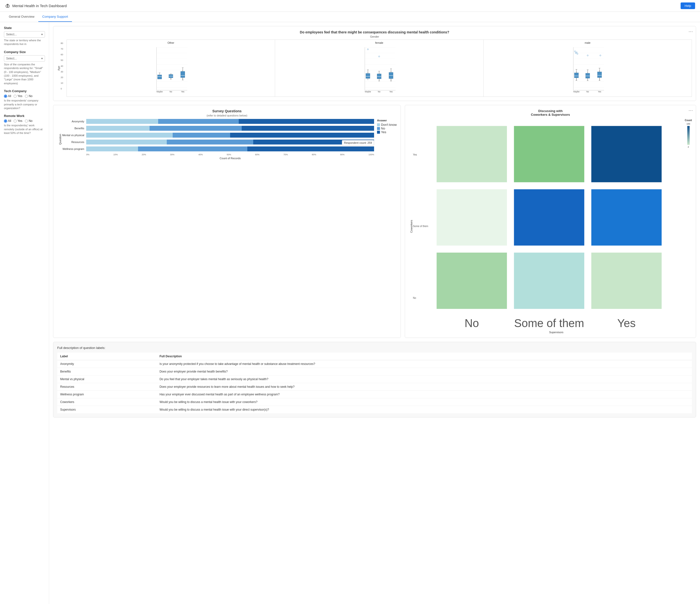 The image size is (700, 604). What do you see at coordinates (689, 147) in the screenshot?
I see `heatmap-min-count: 2` at bounding box center [689, 147].